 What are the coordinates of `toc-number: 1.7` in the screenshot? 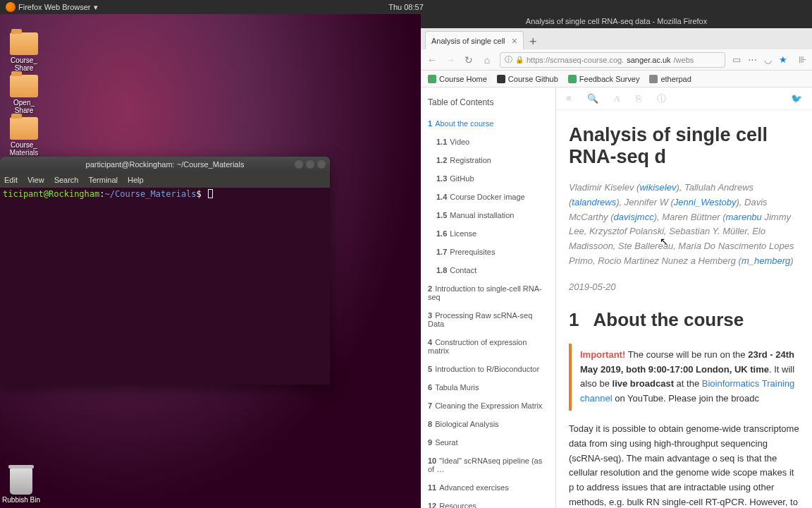 It's located at (441, 252).